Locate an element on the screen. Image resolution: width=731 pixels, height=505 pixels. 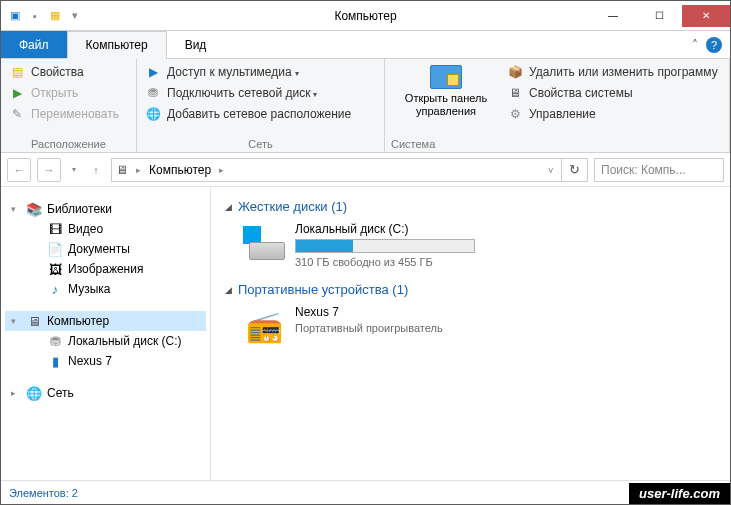
qat-dropdown-icon: ▾ is located at coordinates (75, 16).